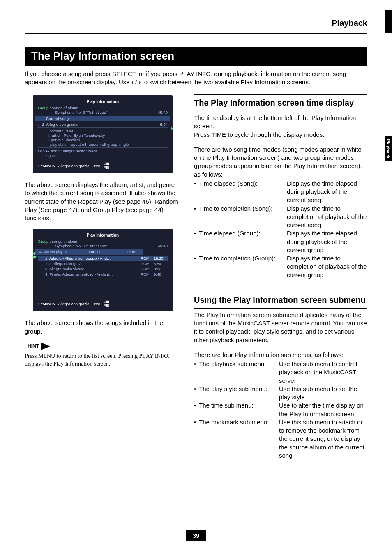  Describe the element at coordinates (196, 34) in the screenshot. I see `header-rule` at that location.